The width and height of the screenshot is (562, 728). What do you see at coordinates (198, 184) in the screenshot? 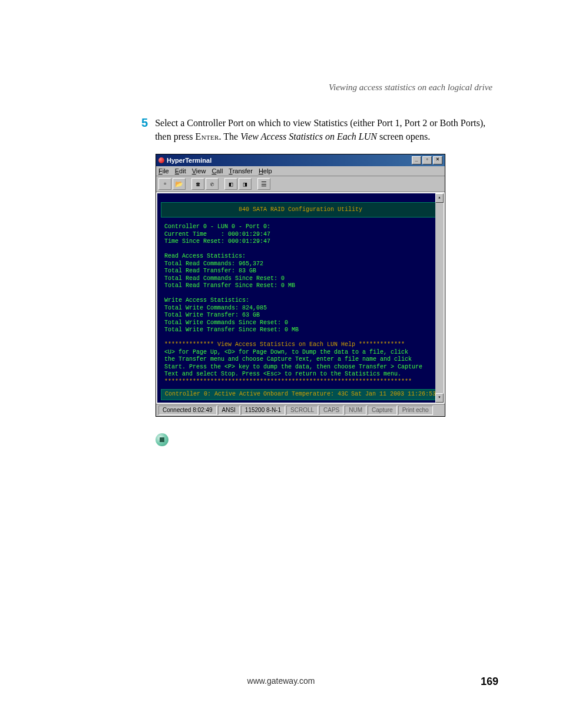
I see `tool-call-icon: ☎` at bounding box center [198, 184].